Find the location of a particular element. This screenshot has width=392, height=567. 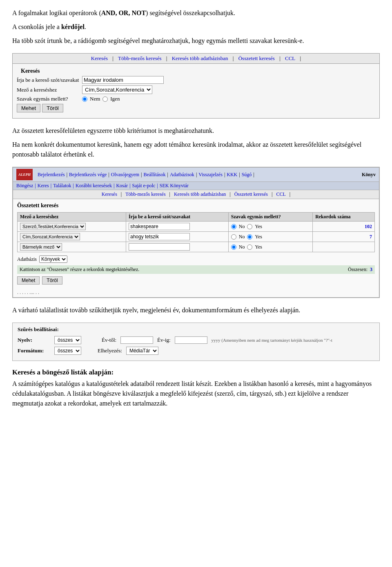

tab-ccl: CCL is located at coordinates (290, 58).